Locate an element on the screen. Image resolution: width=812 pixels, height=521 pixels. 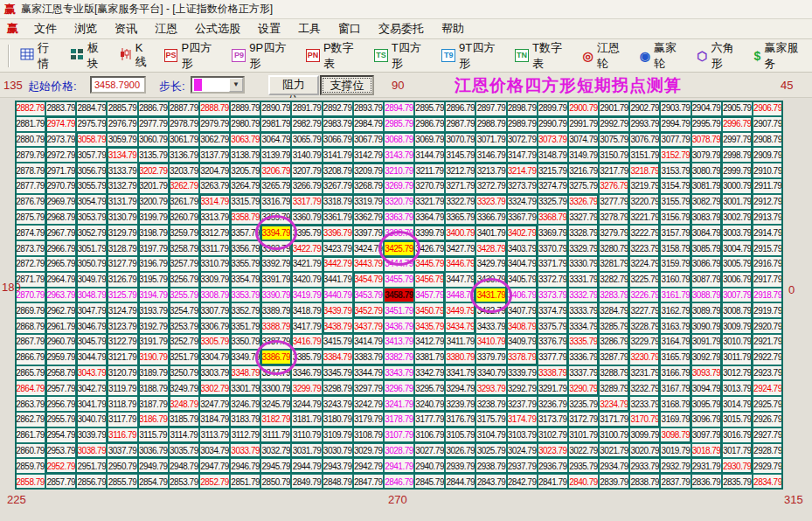
grid-cell: 2900.79 is located at coordinates (584, 108).